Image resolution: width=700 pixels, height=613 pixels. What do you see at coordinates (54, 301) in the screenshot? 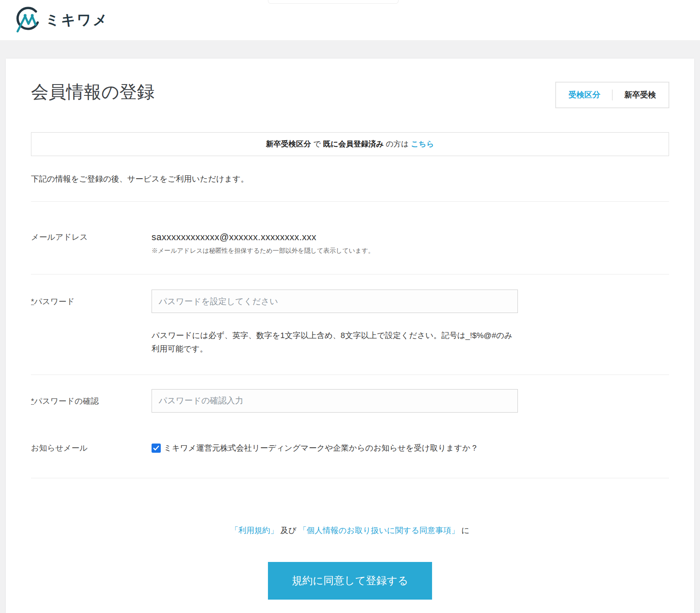
I see `password-label-text: パスワード` at bounding box center [54, 301].